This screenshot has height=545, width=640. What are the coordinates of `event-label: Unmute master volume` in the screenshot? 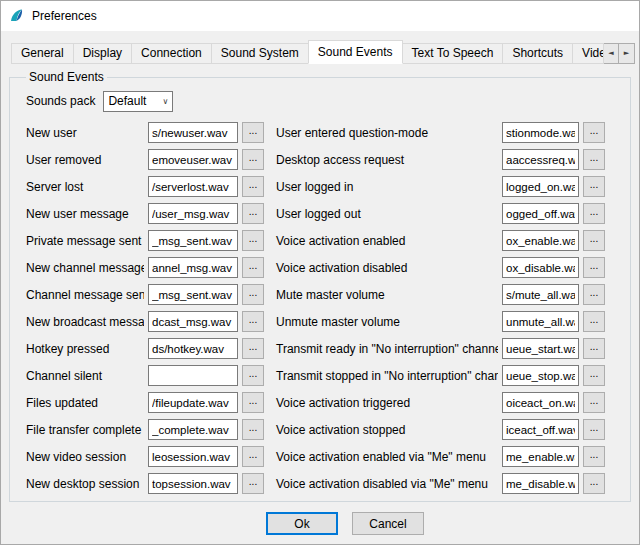 It's located at (383, 322).